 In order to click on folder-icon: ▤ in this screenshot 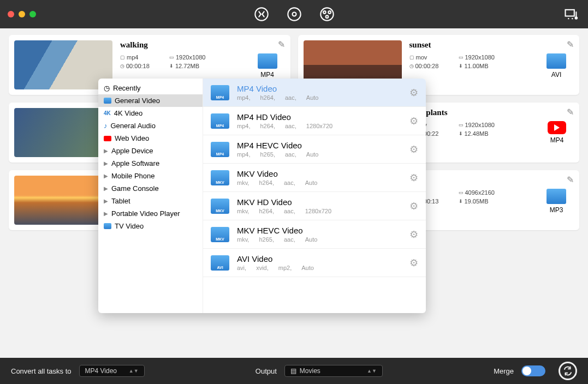, I will do `click(294, 371)`.